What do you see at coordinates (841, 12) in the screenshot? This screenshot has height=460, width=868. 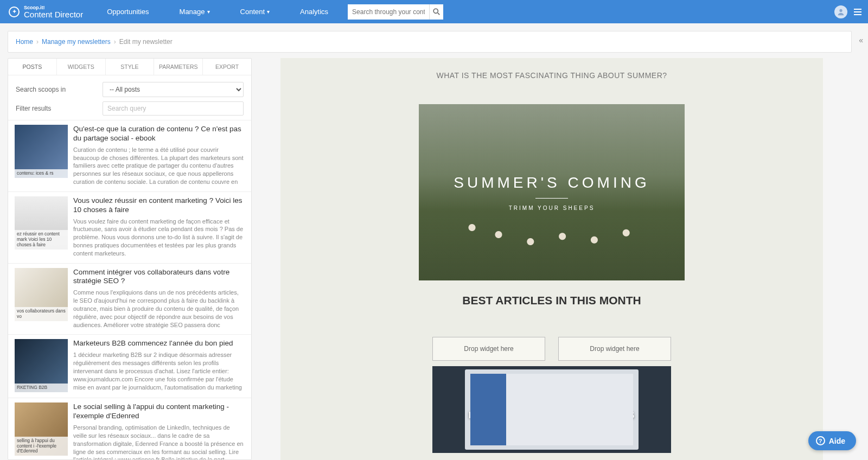 I see `avatar` at bounding box center [841, 12].